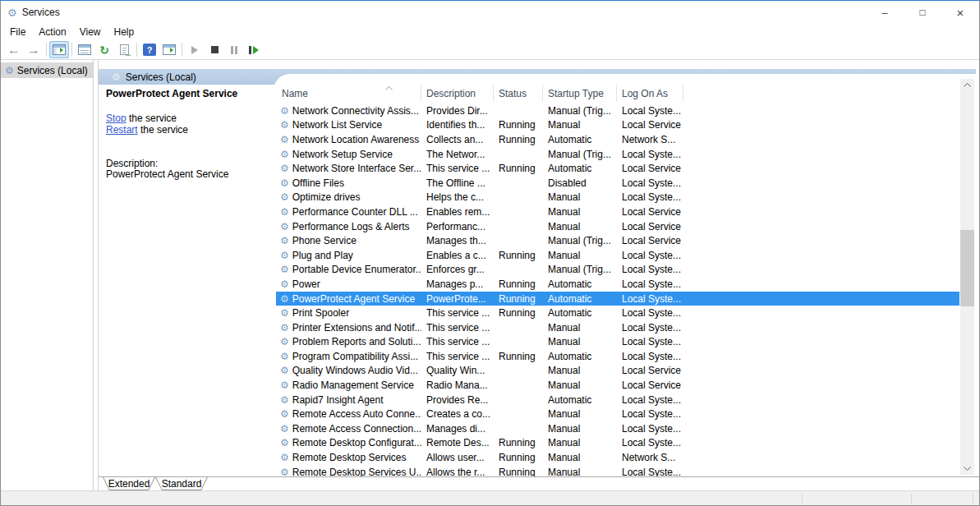  Describe the element at coordinates (129, 484) in the screenshot. I see `tab-extended: Extended` at that location.